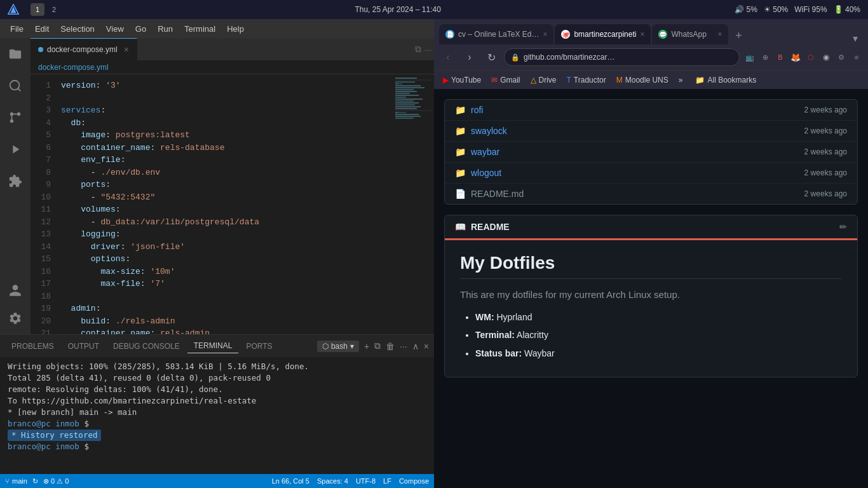 This screenshot has height=488, width=868. Describe the element at coordinates (78, 29) in the screenshot. I see `menu-selection: Selection` at that location.